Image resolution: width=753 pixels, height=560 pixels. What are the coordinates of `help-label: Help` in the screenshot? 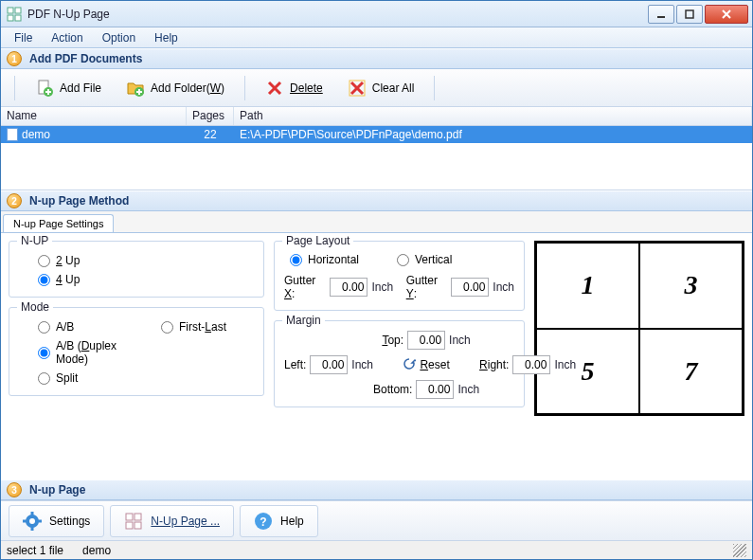 It's located at (292, 521).